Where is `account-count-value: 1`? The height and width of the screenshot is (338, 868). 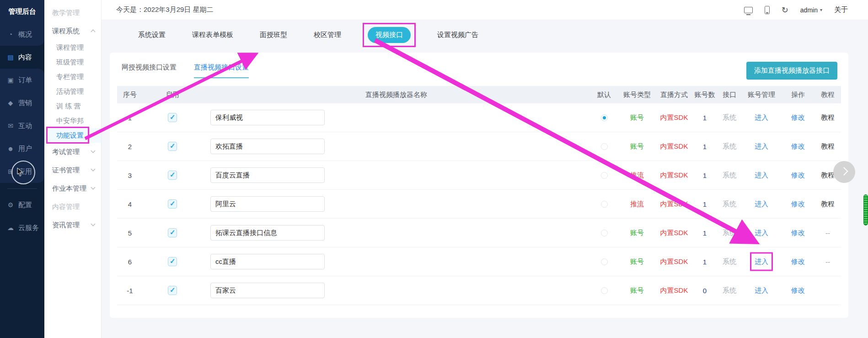 account-count-value: 1 is located at coordinates (705, 233).